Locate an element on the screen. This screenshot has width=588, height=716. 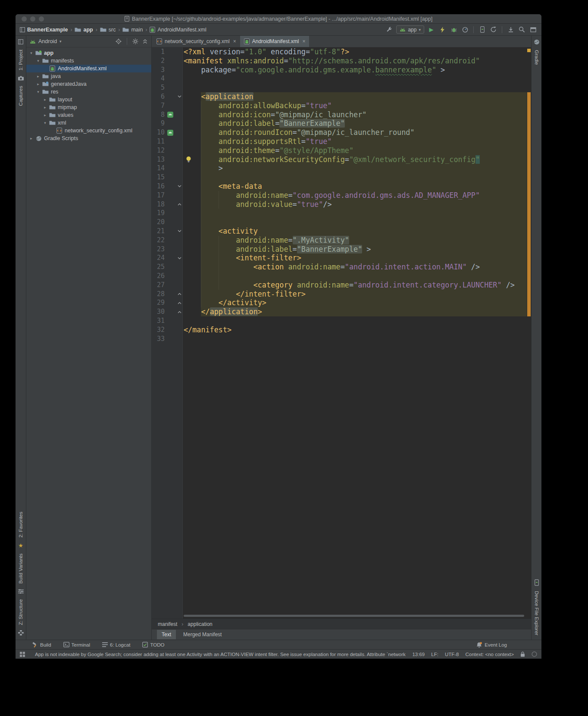
caret-position: 13:69 is located at coordinates (418, 654).